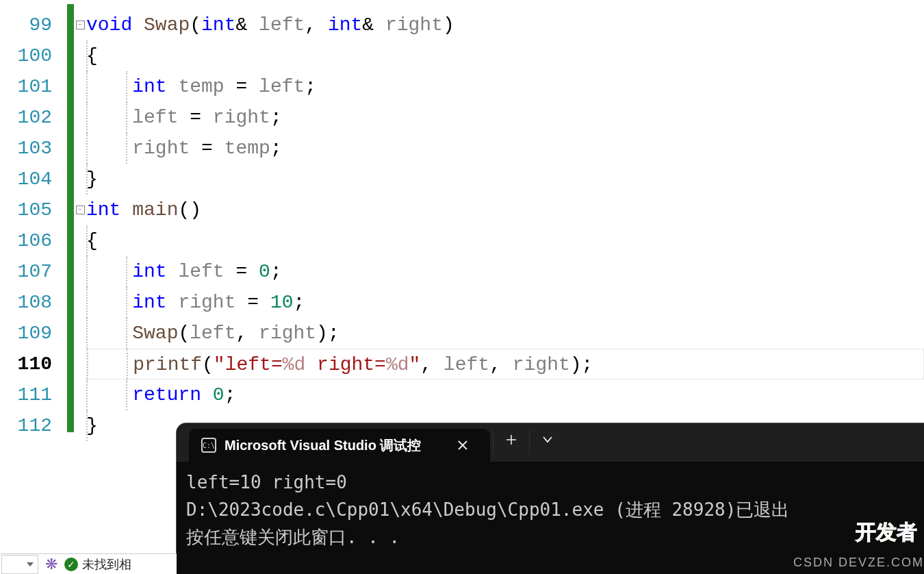  Describe the element at coordinates (31, 287) in the screenshot. I see `line-number-gutter: 99 100 101 102 103 104 105 106 107 108 1…` at that location.